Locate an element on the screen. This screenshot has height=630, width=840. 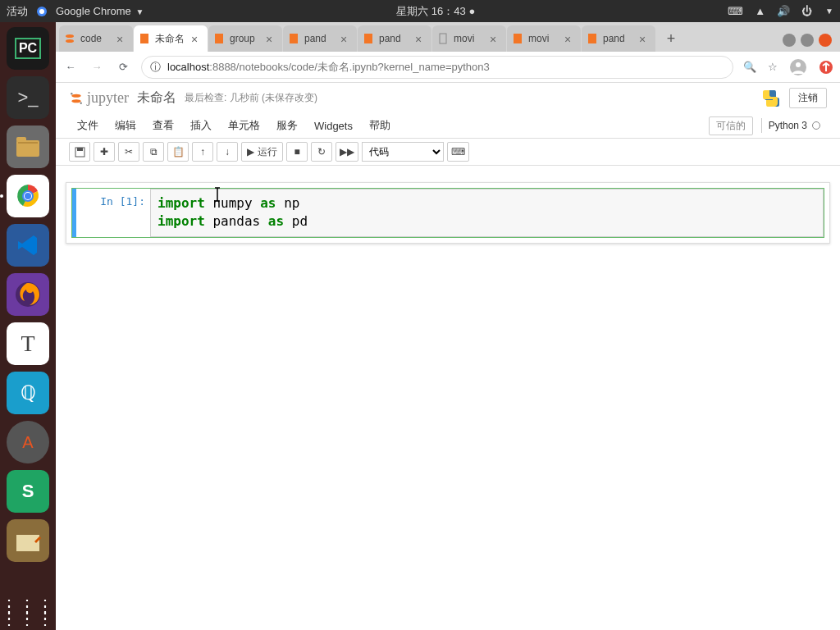
chrome-icon is located at coordinates (42, 11).